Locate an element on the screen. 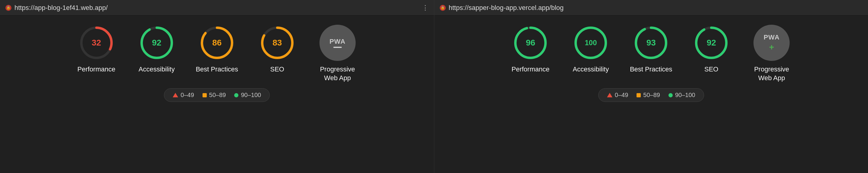  pwa-badge: PWA is located at coordinates (338, 43).